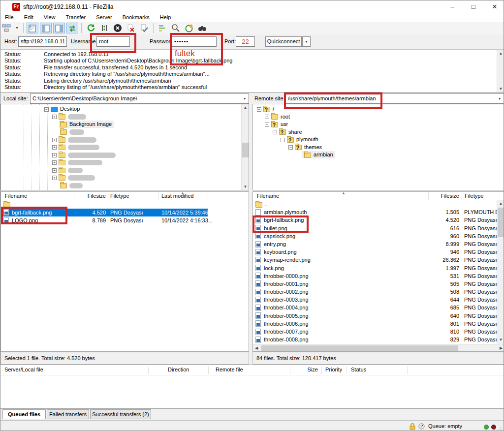  What do you see at coordinates (375, 252) in the screenshot?
I see `file-row: keyboard.png946PNG Dosyası` at bounding box center [375, 252].